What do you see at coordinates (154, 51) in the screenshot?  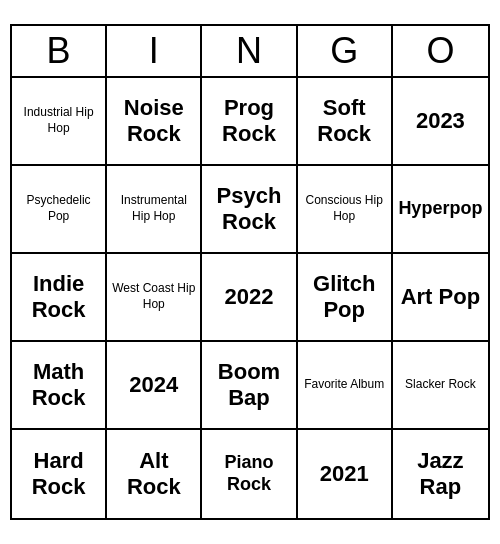 I see `bingo-letter-I: I` at bounding box center [154, 51].